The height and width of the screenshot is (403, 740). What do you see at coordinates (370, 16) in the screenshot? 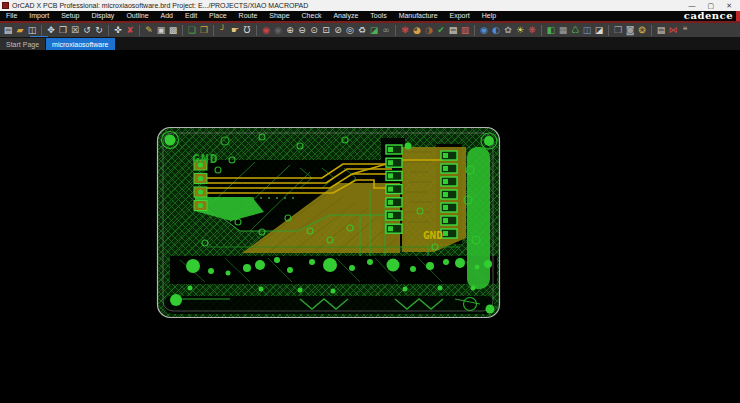
I see `menu-bar: FileImportSetupDisplayOutlineAddEditPlac…` at bounding box center [370, 16].